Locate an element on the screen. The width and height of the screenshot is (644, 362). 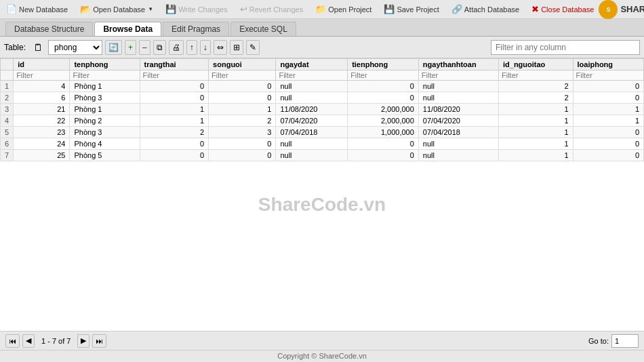
table-row: 1 4 Phòng 1 0 0 null 0 null 2 0 is located at coordinates (323, 87).